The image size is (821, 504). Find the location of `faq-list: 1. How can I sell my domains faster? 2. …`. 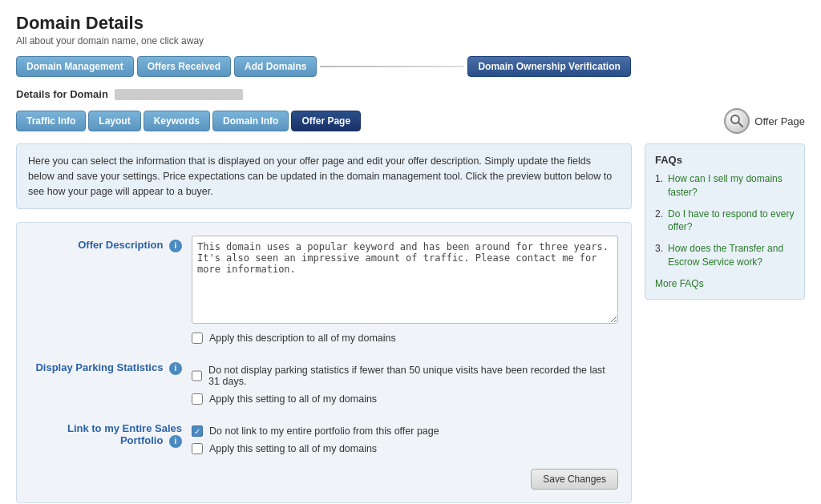

faq-list: 1. How can I sell my domains faster? 2. … is located at coordinates (725, 221).